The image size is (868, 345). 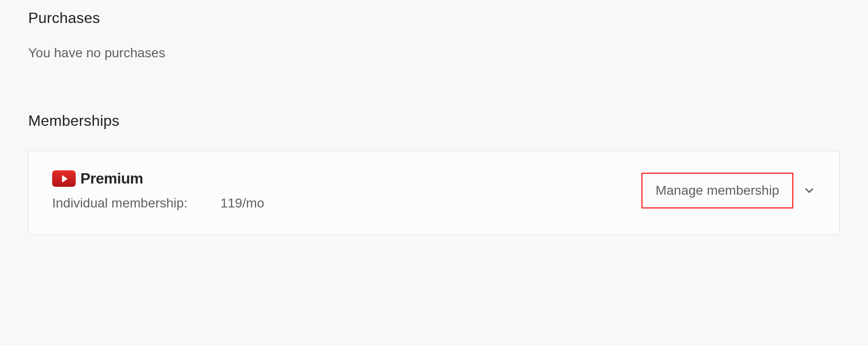 What do you see at coordinates (434, 18) in the screenshot?
I see `purchases-heading: Purchases` at bounding box center [434, 18].